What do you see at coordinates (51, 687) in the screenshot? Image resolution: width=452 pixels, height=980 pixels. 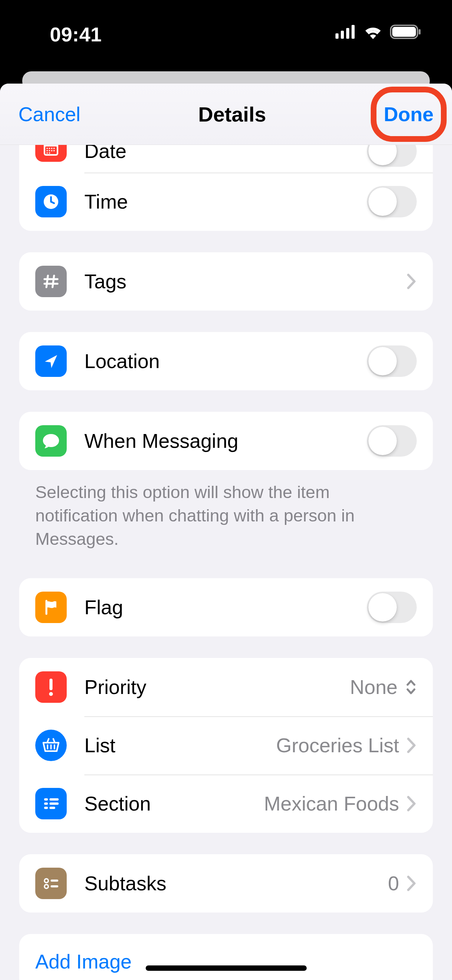 I see `exclamation-icon` at bounding box center [51, 687].